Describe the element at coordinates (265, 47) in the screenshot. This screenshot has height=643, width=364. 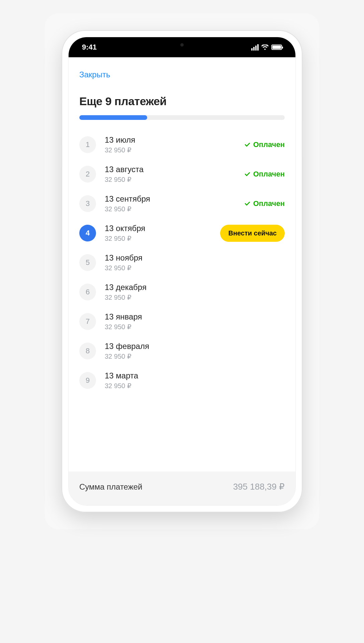
I see `wifi-icon` at that location.